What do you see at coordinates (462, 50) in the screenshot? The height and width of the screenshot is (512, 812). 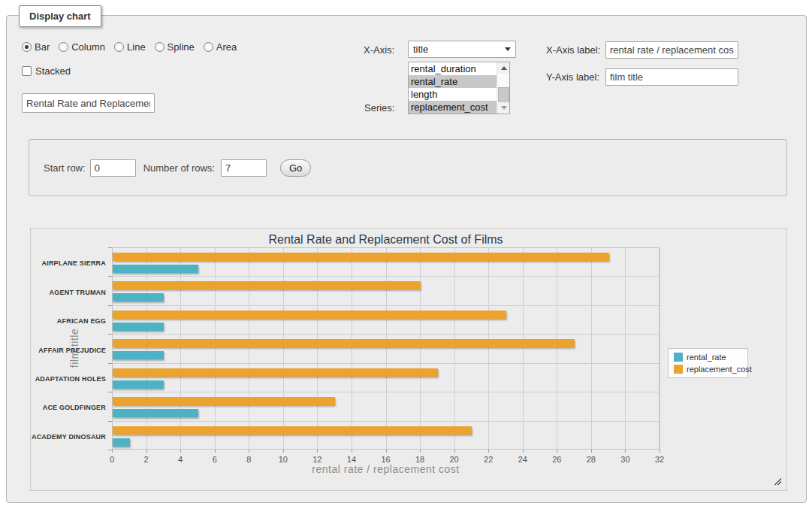 I see `x-axis-select: title` at bounding box center [462, 50].